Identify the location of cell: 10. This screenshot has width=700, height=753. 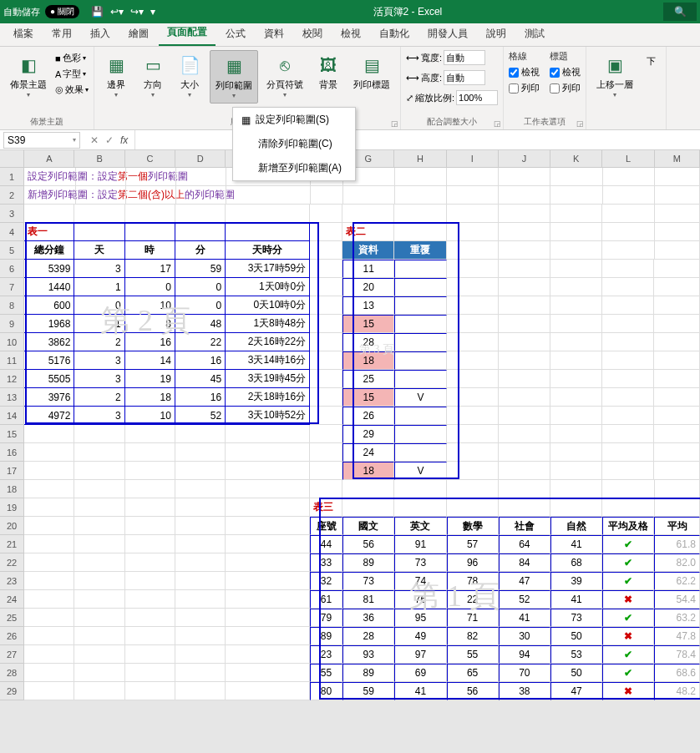
(150, 306).